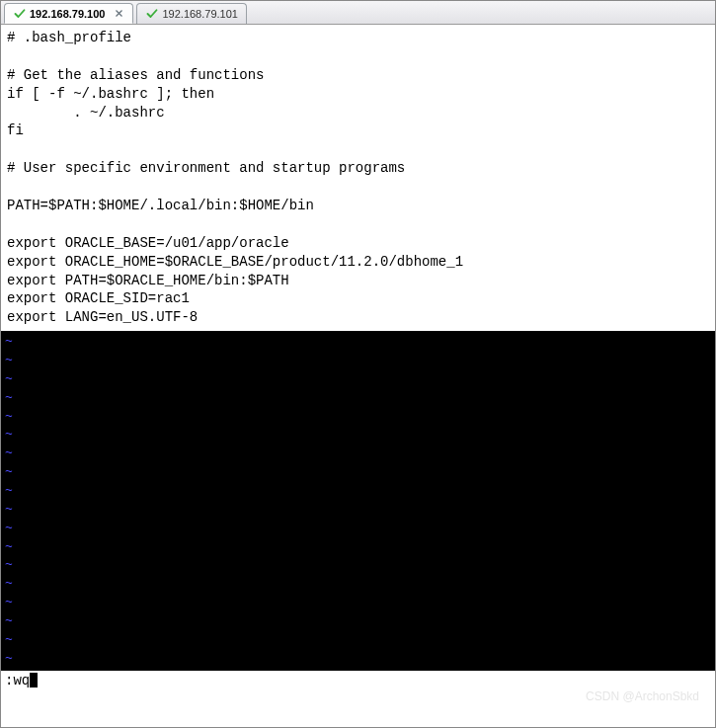 The width and height of the screenshot is (716, 728). What do you see at coordinates (34, 680) in the screenshot?
I see `cursor-icon` at bounding box center [34, 680].